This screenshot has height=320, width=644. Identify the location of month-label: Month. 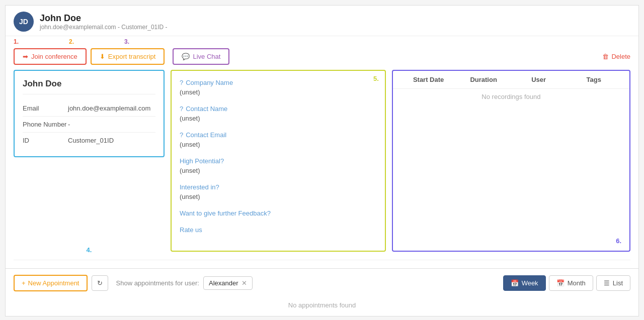
(577, 283).